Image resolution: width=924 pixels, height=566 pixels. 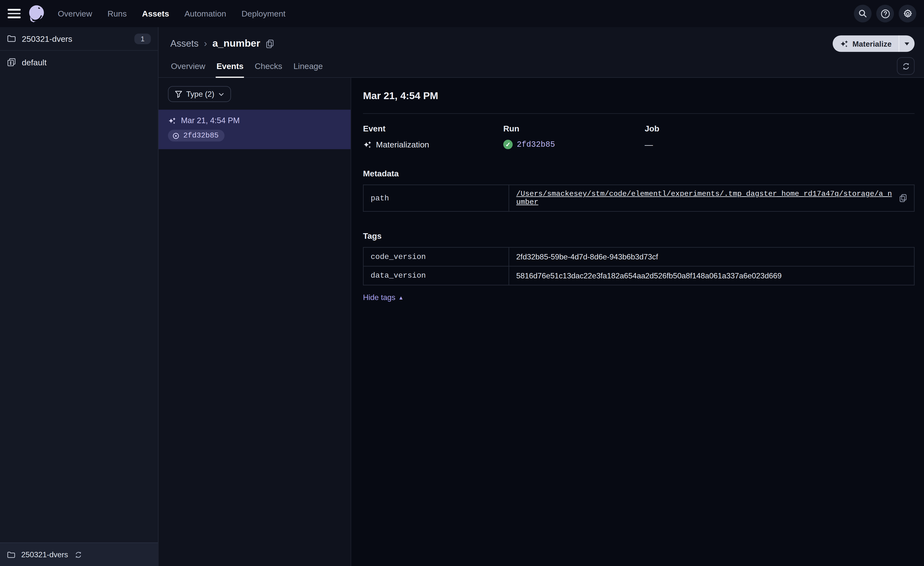 I want to click on run-id-link: 2fd32b85, so click(x=536, y=144).